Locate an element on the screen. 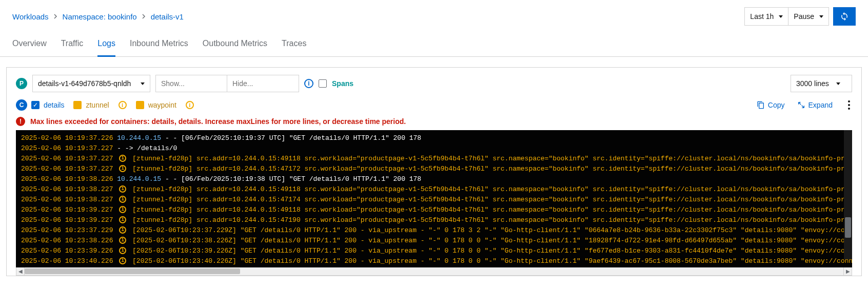 The image size is (868, 291). log-timestamp: 2025-02-06 10:23:40.226 is located at coordinates (67, 261).